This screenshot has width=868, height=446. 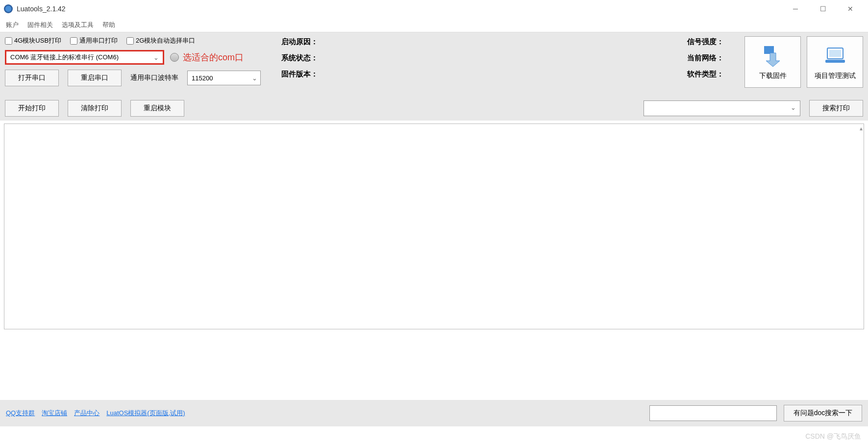 I want to click on search-select: ⌄, so click(x=722, y=108).